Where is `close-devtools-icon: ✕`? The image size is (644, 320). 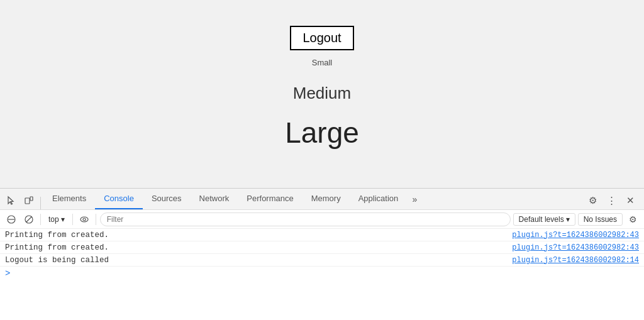
close-devtools-icon: ✕ is located at coordinates (630, 201).